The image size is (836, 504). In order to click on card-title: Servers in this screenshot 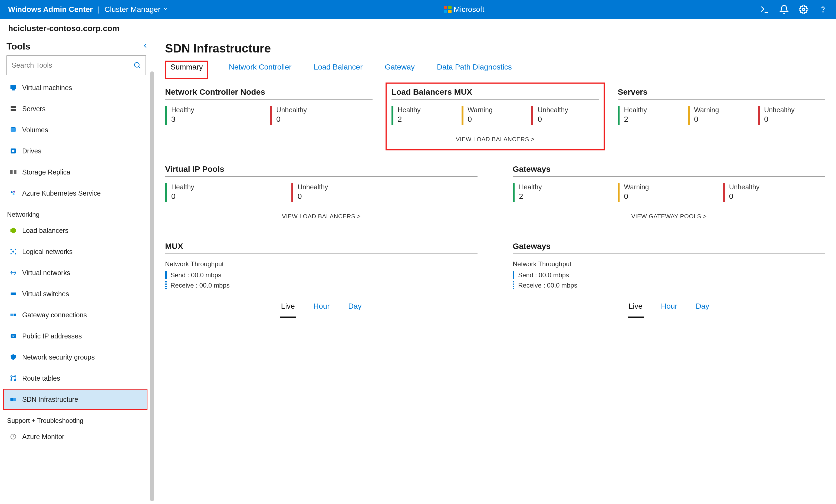, I will do `click(721, 94)`.